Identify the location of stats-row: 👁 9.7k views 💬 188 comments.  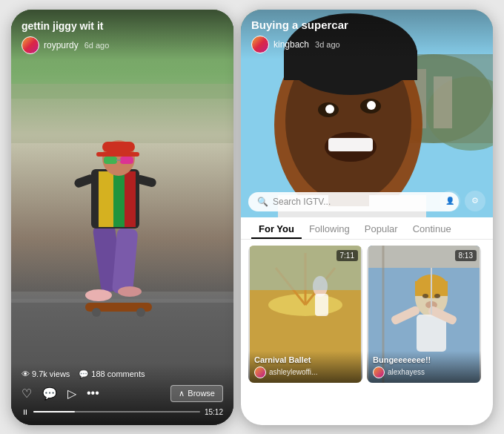
(122, 374).